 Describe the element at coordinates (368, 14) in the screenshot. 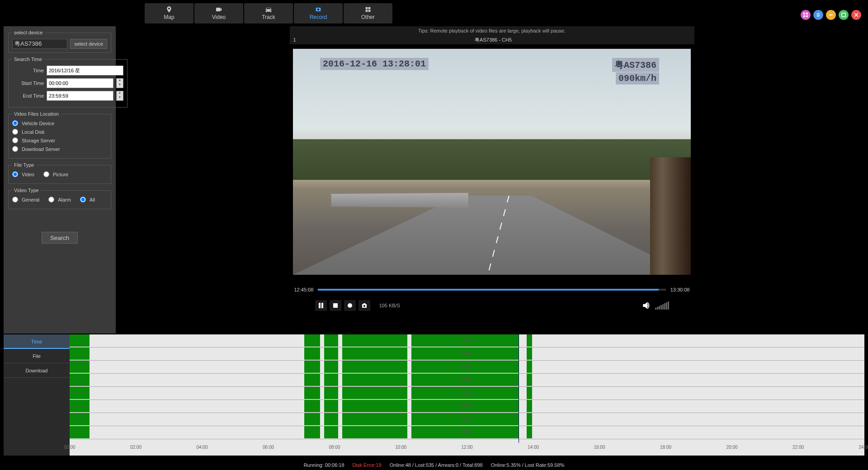

I see `nav-tab-other: Other` at that location.